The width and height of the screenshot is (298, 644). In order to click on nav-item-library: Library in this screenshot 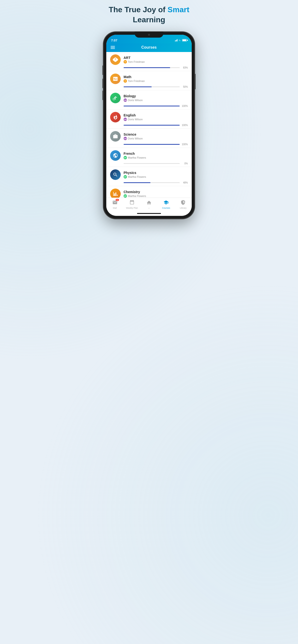, I will do `click(183, 204)`.